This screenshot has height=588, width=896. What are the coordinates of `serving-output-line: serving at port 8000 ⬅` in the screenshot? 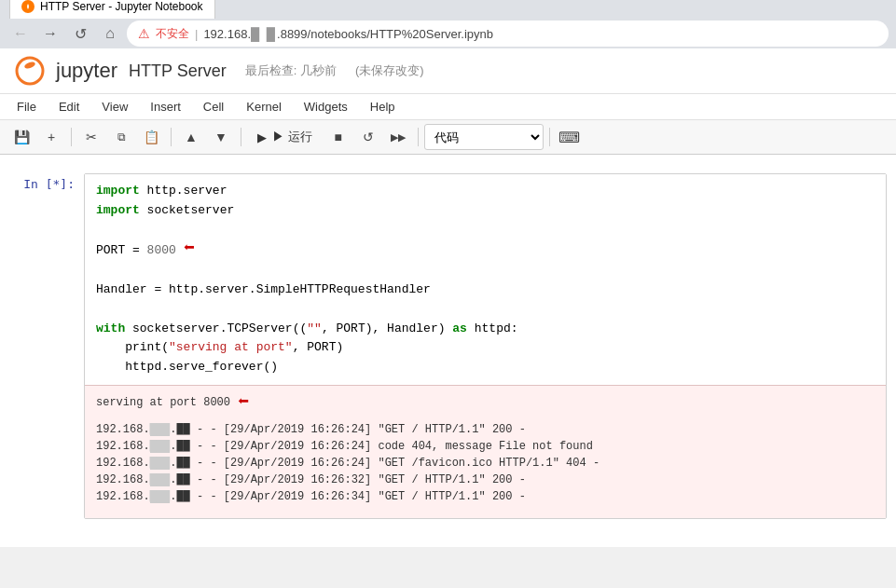 It's located at (485, 403).